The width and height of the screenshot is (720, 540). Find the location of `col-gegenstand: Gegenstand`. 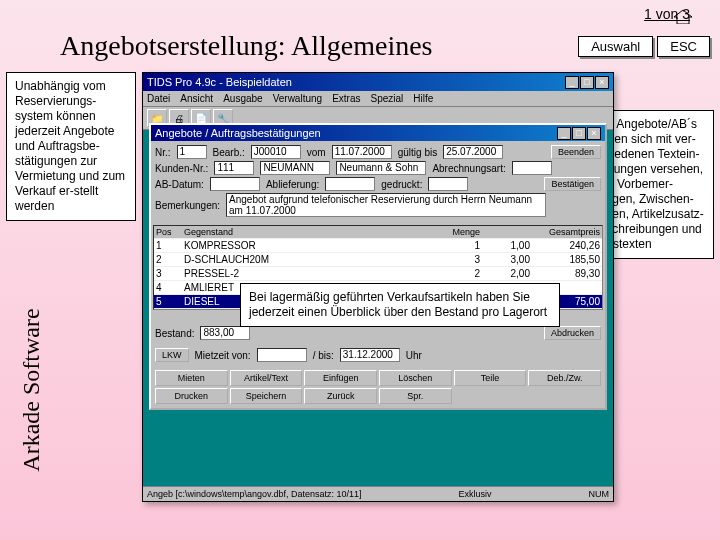

col-gegenstand: Gegenstand is located at coordinates (307, 232).